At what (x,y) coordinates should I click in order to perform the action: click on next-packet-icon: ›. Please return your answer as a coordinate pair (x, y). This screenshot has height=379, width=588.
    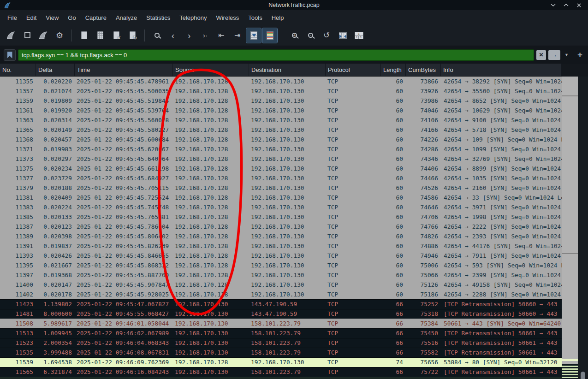
    Looking at the image, I should click on (189, 36).